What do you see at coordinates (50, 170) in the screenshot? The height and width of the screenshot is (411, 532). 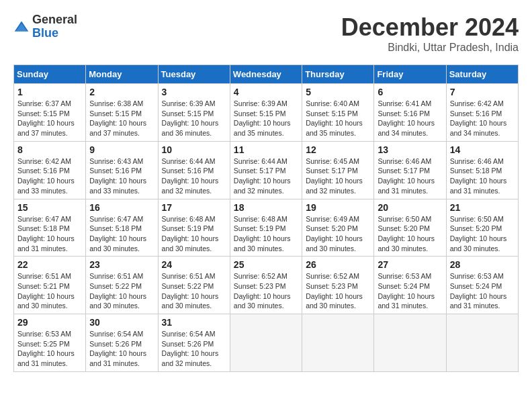 I see `table-row: 8Sunrise: 6:42 AMSunset: 5:16 PMDaylight…` at bounding box center [50, 170].